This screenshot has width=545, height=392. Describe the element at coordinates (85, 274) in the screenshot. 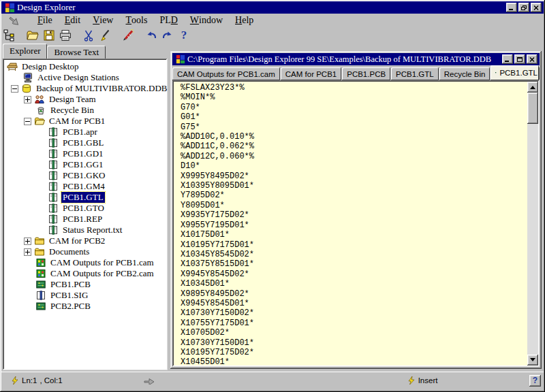

I see `tree-item-cam-outputs-pcb2: CAM Outputs for PCB2.cam` at that location.